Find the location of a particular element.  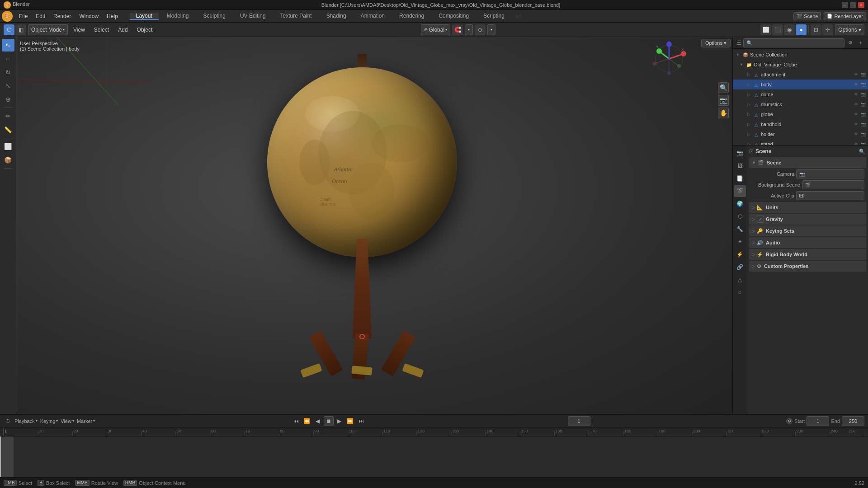

viewport-icon: ⬡ is located at coordinates (9, 30).